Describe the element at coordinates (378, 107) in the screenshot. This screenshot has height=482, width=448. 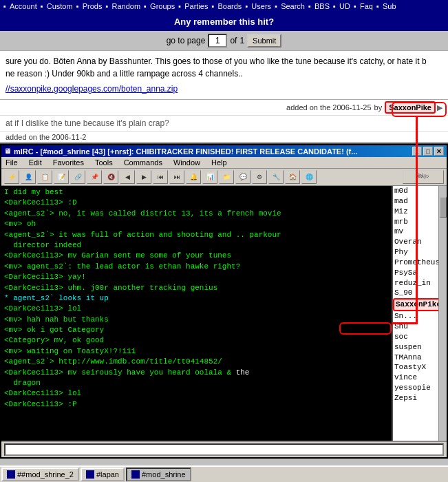
I see `added-by-label: by` at that location.